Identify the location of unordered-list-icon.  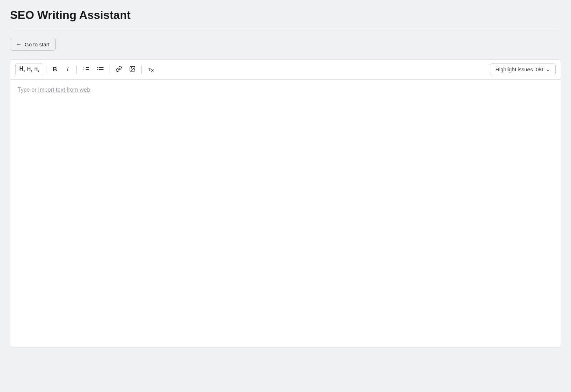
(100, 69).